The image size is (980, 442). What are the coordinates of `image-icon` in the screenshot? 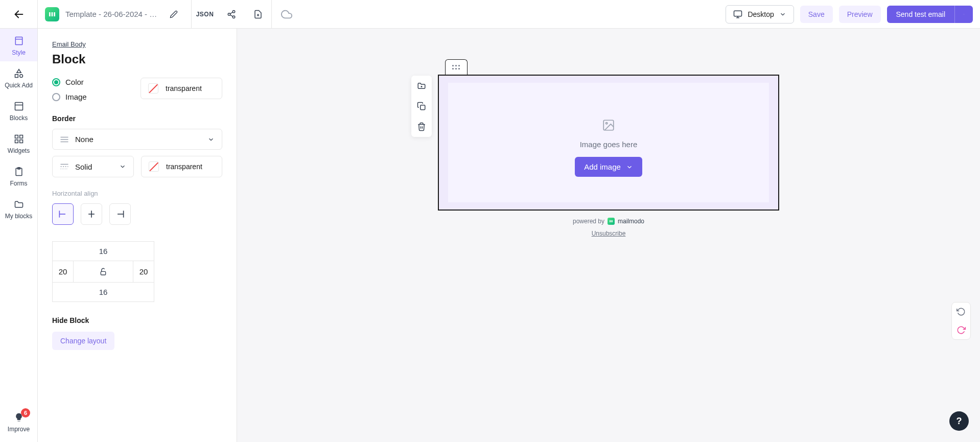 It's located at (609, 125).